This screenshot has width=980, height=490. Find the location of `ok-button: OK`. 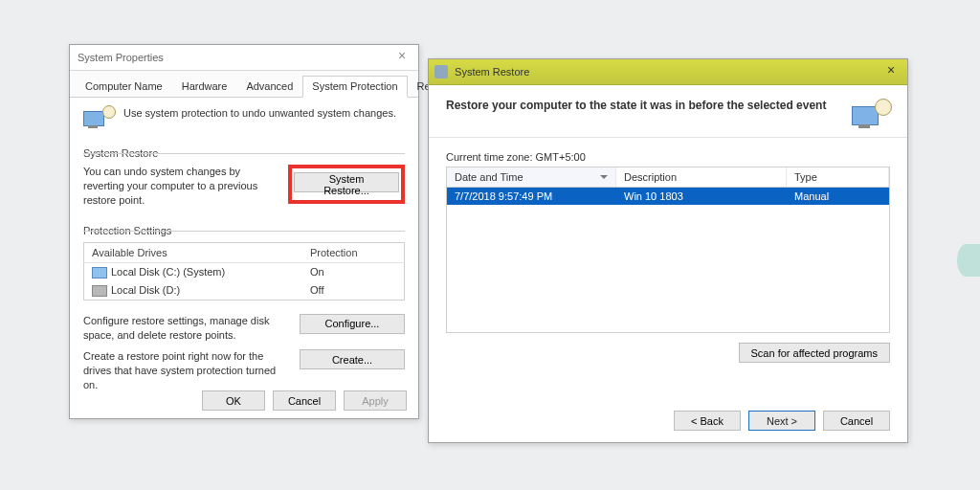

ok-button: OK is located at coordinates (234, 400).